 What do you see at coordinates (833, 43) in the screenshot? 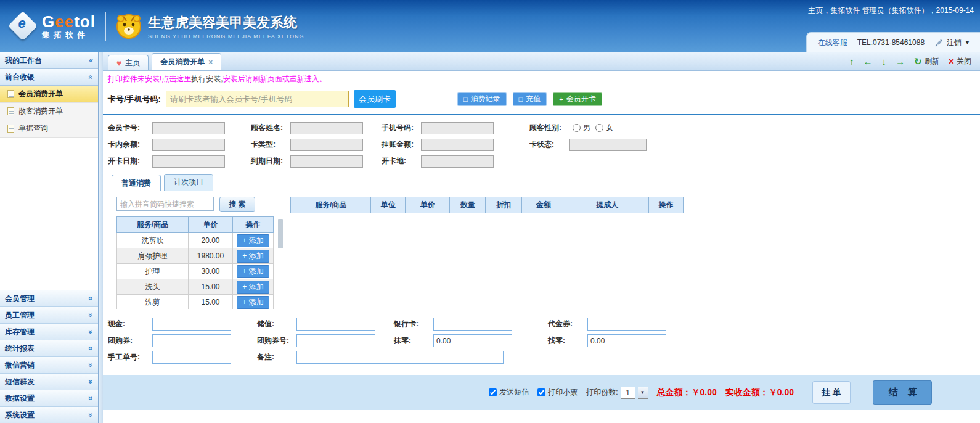
I see `online-service-link: 在线客服` at bounding box center [833, 43].